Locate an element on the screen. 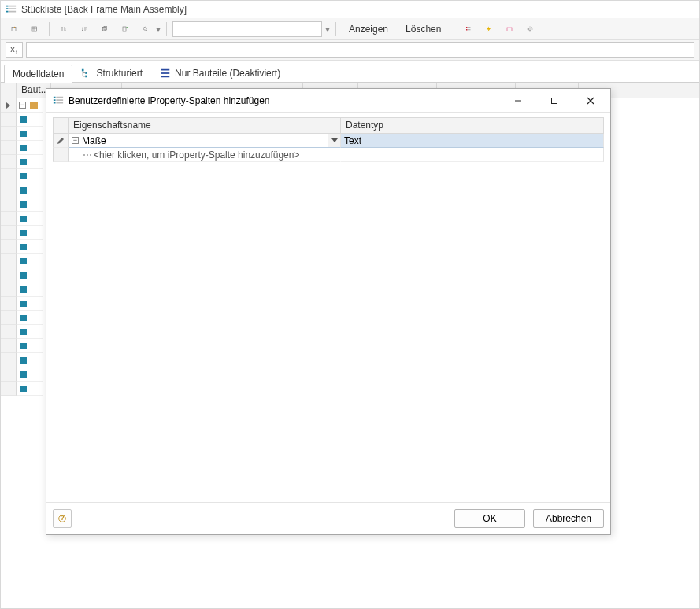 Image resolution: width=700 pixels, height=609 pixels. add-column-icon is located at coordinates (125, 29).